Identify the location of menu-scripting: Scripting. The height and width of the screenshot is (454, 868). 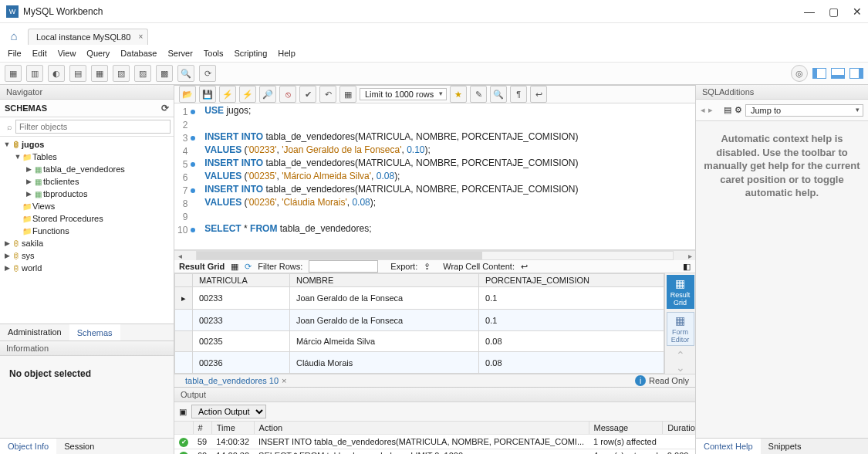
(252, 53).